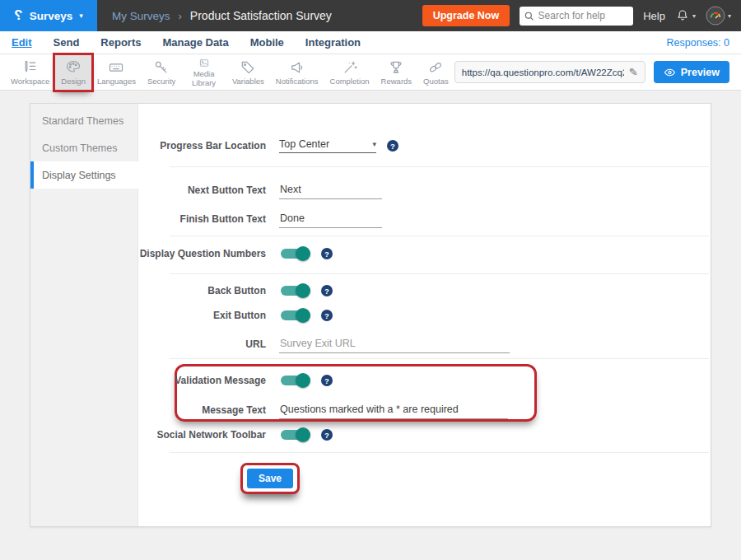 The image size is (741, 560). I want to click on survey-url-field: https://qa.questionpro.com/t/AW22Zcq2J ✎, so click(550, 72).